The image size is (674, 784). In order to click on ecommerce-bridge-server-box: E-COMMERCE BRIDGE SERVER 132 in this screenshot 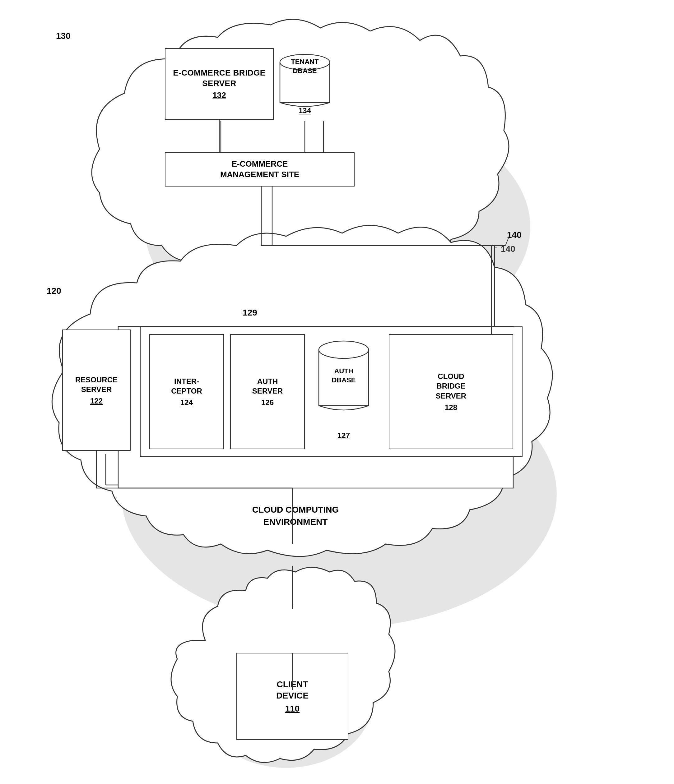, I will do `click(219, 84)`.